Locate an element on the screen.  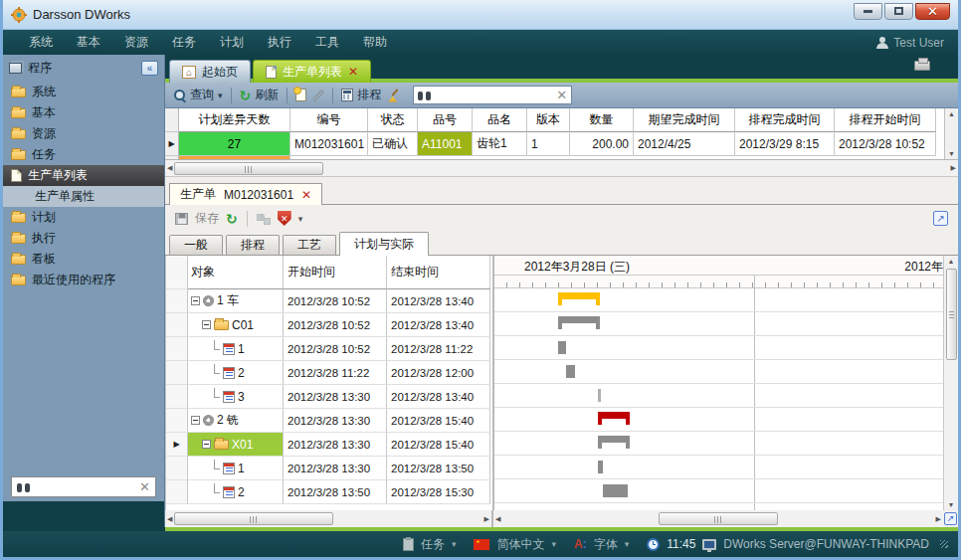
col-sched-start: 排程开始时间 is located at coordinates (885, 120).